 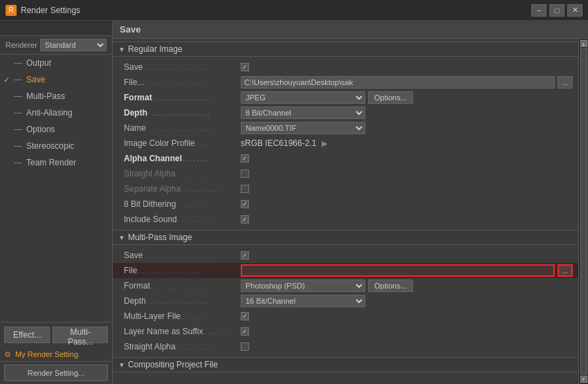 I want to click on regular-alpha-checkbox, so click(x=245, y=158).